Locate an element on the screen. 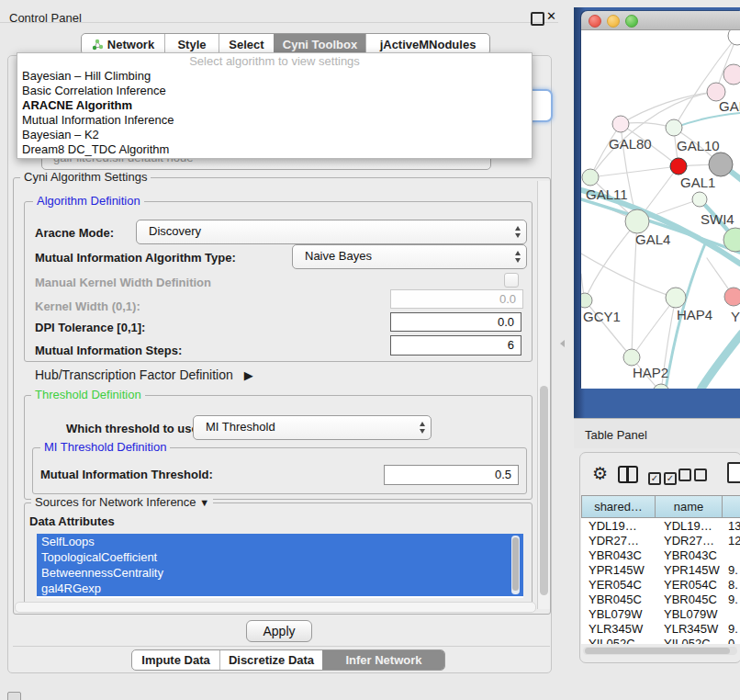 Image resolution: width=740 pixels, height=700 pixels. table-horizontal-scrollbar-thumb is located at coordinates (657, 650).